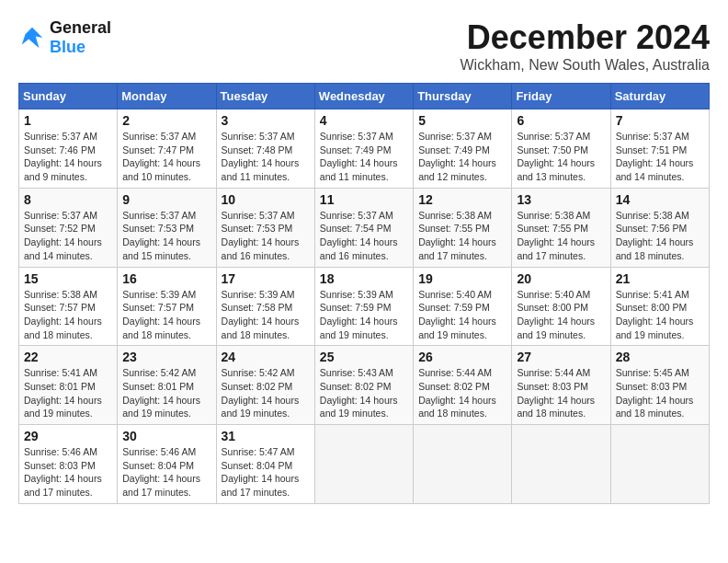 This screenshot has width=728, height=563. What do you see at coordinates (462, 394) in the screenshot?
I see `day-info: Sunrise: 5:44 AM Sunset: 8:02 PM Dayligh…` at bounding box center [462, 394].